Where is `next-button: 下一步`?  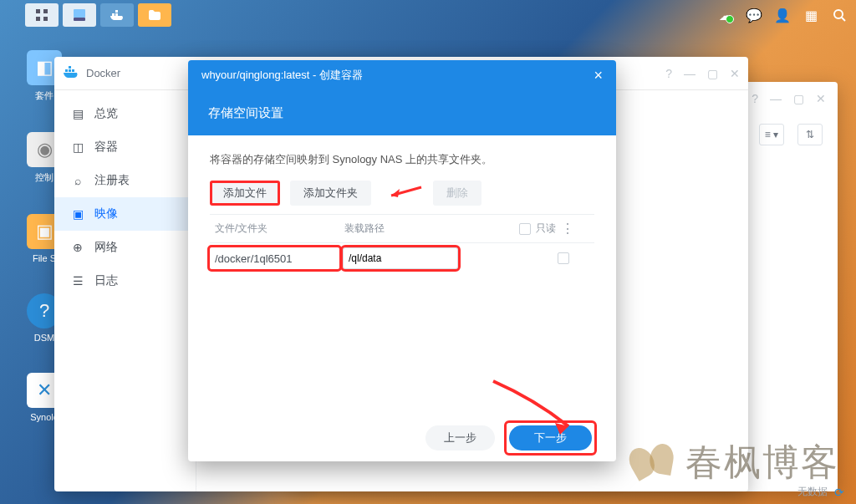 next-button: 下一步 is located at coordinates (550, 438).